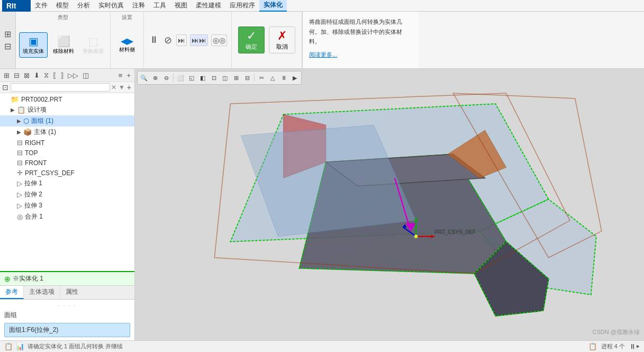 This screenshot has height=352, width=644. What do you see at coordinates (247, 78) in the screenshot?
I see `vp-btn7: ⊟` at bounding box center [247, 78].